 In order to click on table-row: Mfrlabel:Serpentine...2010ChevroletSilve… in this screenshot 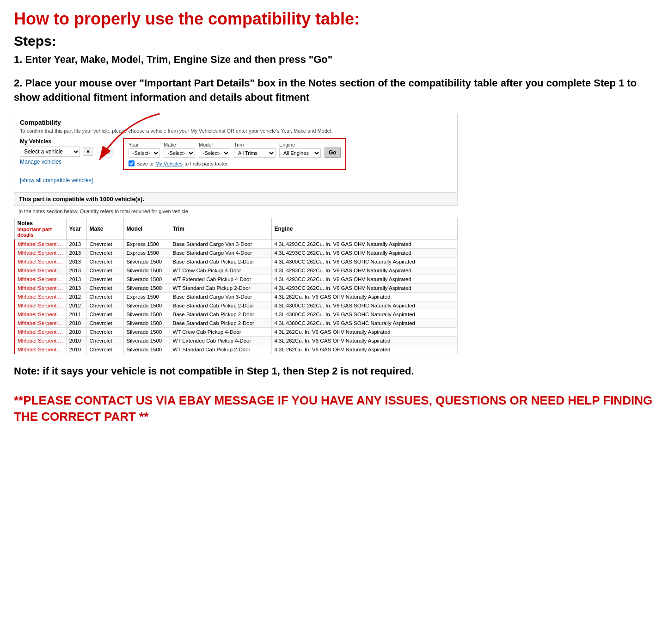, I will do `click(236, 350)`.